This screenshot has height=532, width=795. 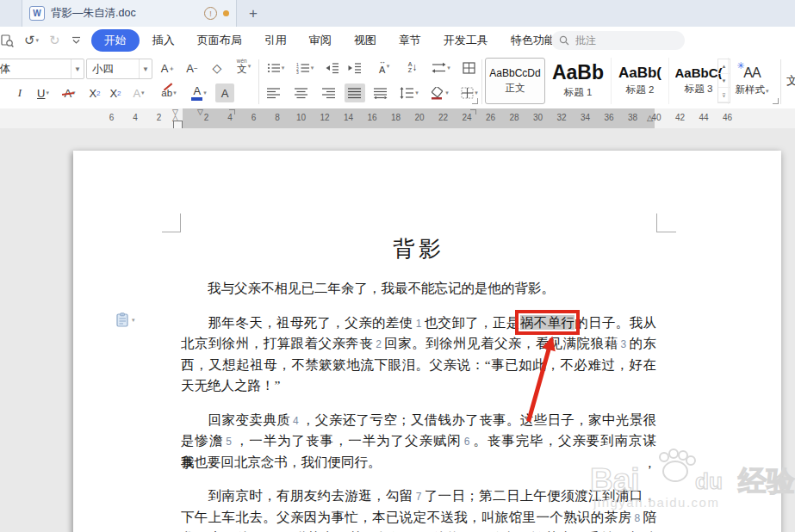 What do you see at coordinates (115, 93) in the screenshot?
I see `subscript-button: X2` at bounding box center [115, 93].